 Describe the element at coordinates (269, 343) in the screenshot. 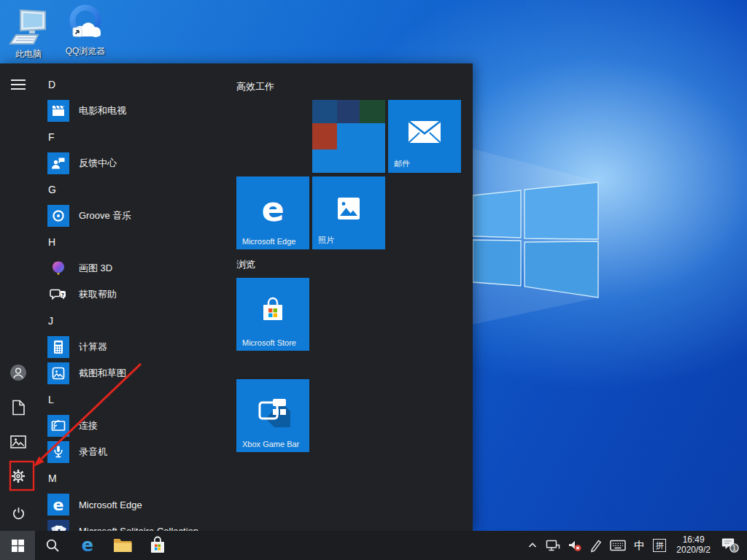

I see `tile-label: Microsoft Store` at that location.